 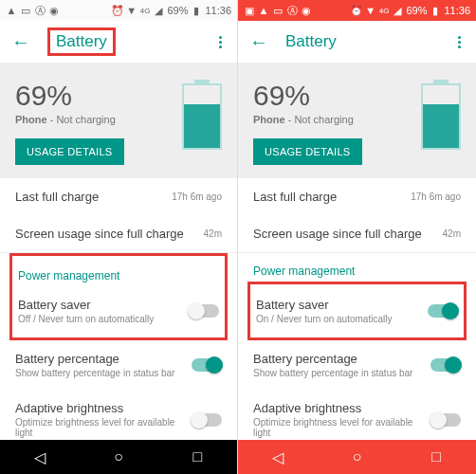 I want to click on highlight-battery-saver: Battery saver On / Never turn on automat…, so click(x=357, y=311).